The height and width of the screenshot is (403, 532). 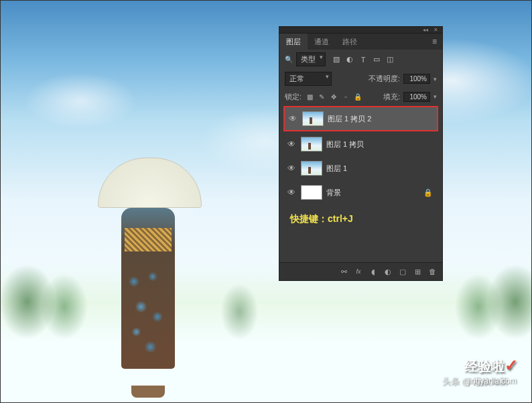 What do you see at coordinates (363, 60) in the screenshot?
I see `filter-text-icon: T` at bounding box center [363, 60].